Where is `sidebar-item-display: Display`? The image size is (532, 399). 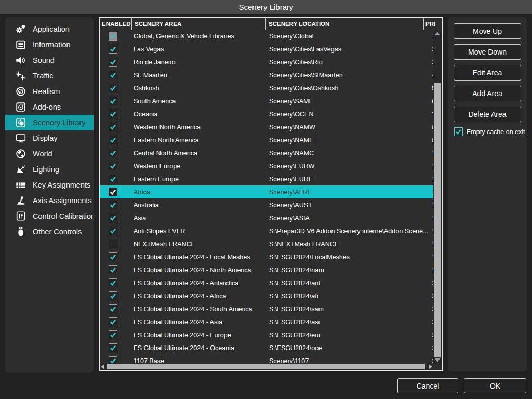 sidebar-item-display: Display is located at coordinates (49, 138).